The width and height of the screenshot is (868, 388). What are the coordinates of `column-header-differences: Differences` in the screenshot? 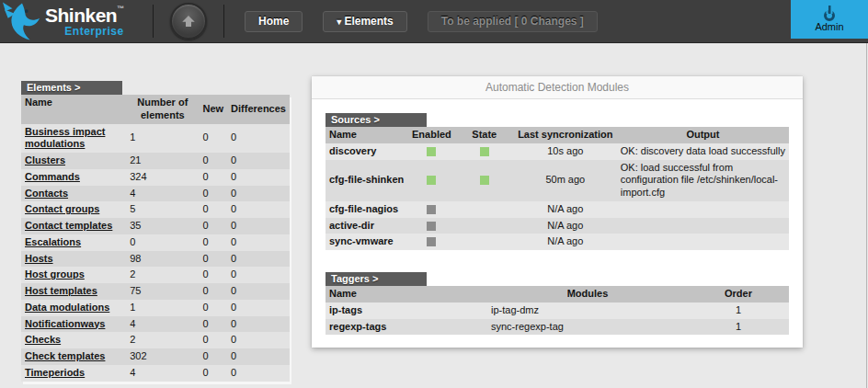 It's located at (258, 109).